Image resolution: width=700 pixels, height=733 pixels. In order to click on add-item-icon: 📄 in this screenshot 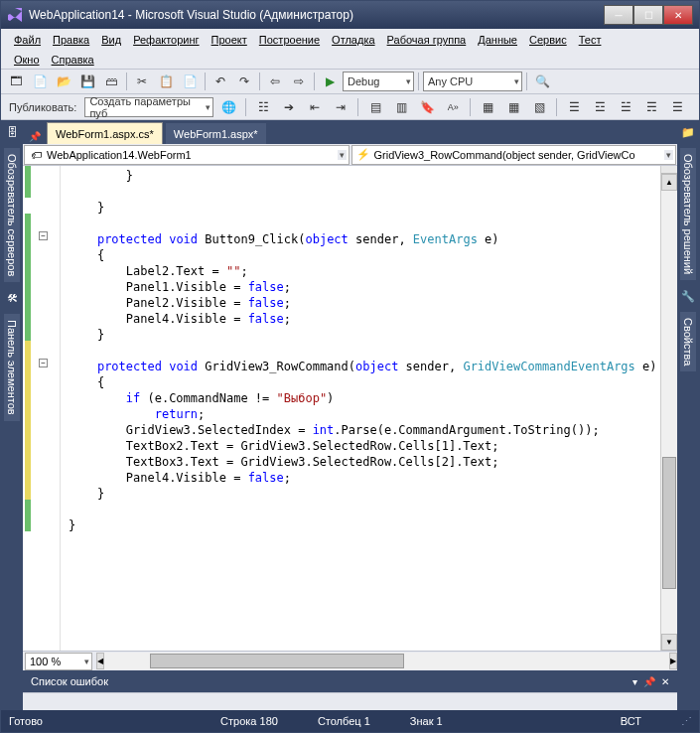, I will do `click(40, 81)`.